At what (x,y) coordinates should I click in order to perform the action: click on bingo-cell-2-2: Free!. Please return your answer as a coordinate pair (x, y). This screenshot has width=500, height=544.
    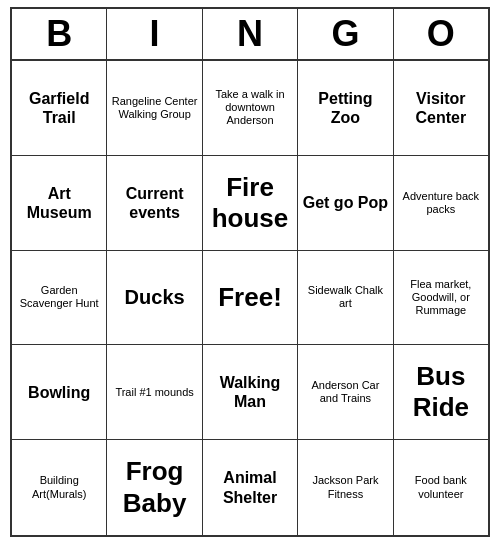
    Looking at the image, I should click on (250, 298).